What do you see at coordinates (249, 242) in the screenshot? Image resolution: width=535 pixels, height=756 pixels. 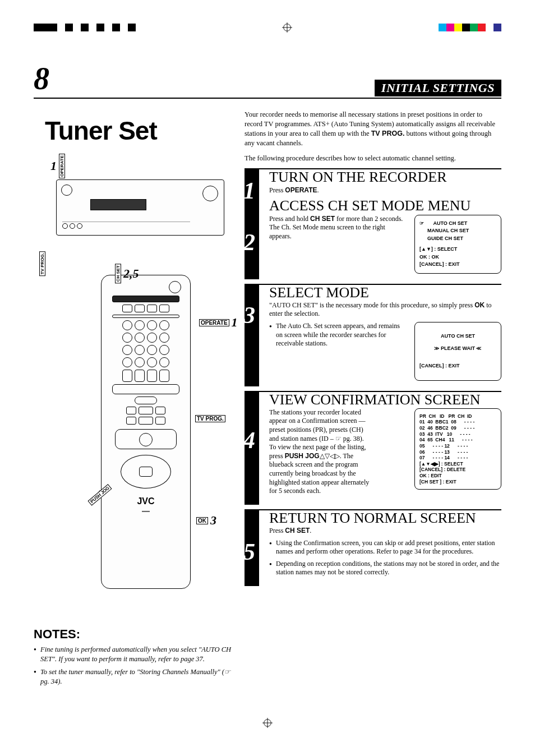 I see `step-number: 2` at bounding box center [249, 242].